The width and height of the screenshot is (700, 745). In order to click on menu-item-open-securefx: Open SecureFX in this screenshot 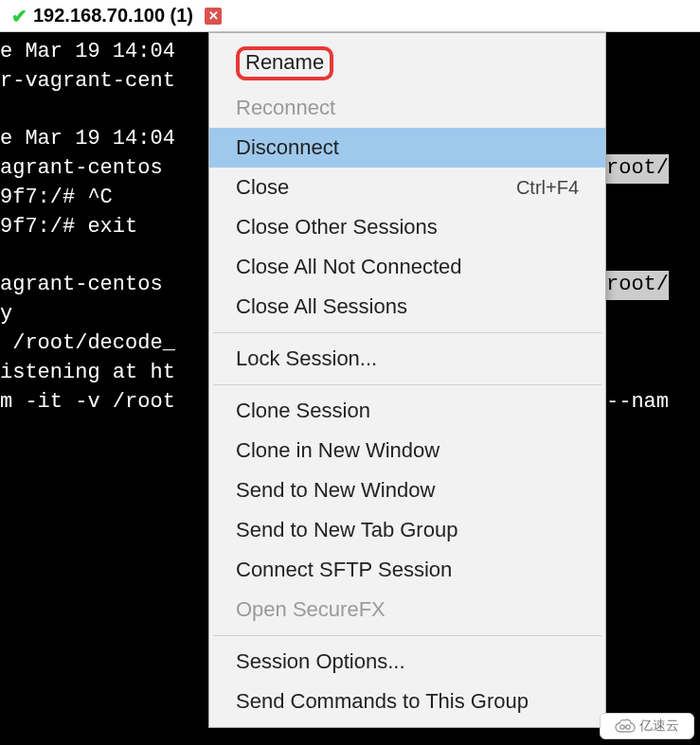, I will do `click(407, 610)`.